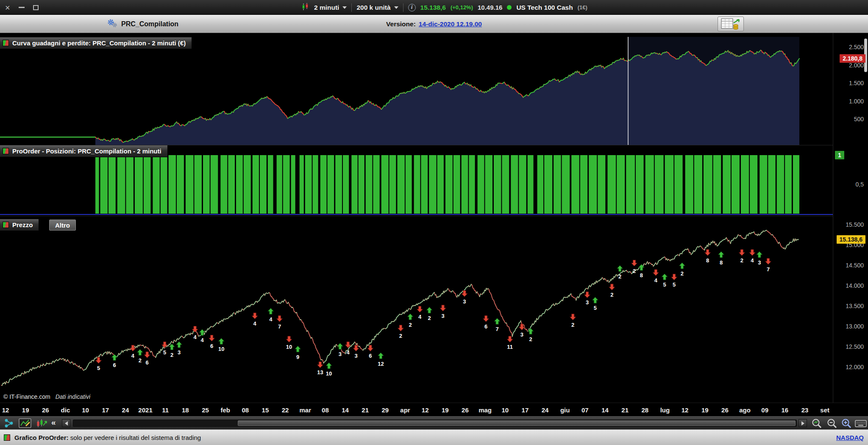 Image resolution: width=868 pixels, height=445 pixels. Describe the element at coordinates (854, 286) in the screenshot. I see `axis-tick-label: 14.000` at that location.